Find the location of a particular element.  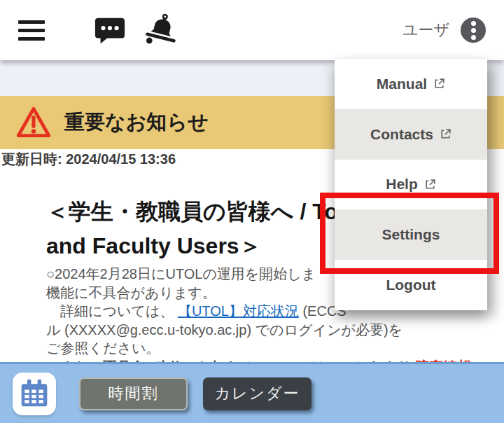

notice-heading-line1: ＜学生・教職員の皆様へ / To S is located at coordinates (203, 212).